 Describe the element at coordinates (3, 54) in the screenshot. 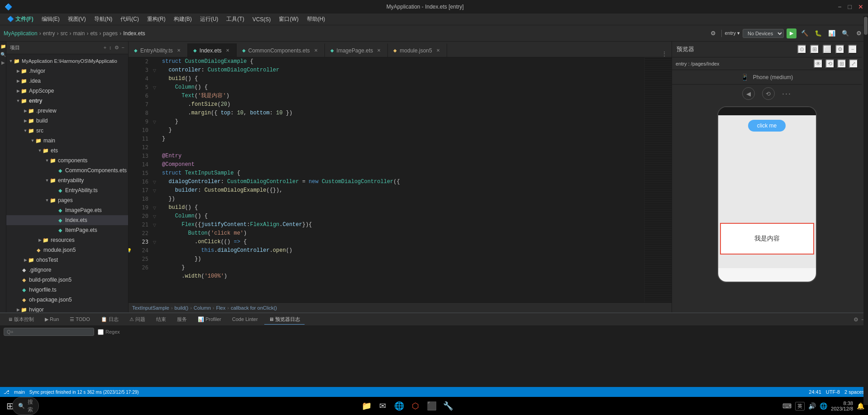

I see `activity-search-icon: 🔍` at that location.